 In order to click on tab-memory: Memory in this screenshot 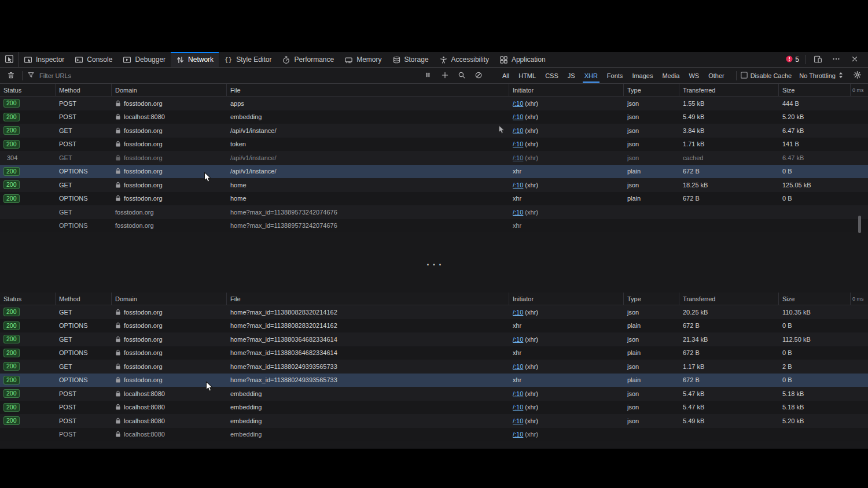, I will do `click(363, 60)`.